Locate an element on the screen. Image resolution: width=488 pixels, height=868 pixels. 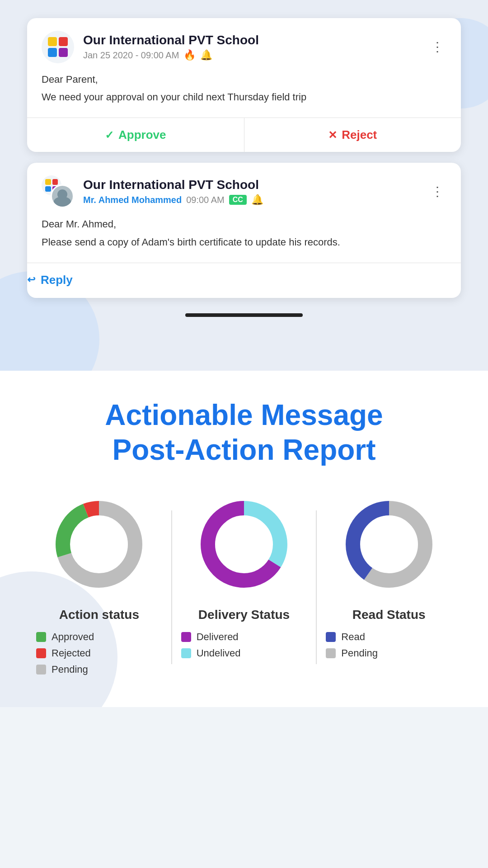
legend-pending-action: Pending is located at coordinates (65, 670).